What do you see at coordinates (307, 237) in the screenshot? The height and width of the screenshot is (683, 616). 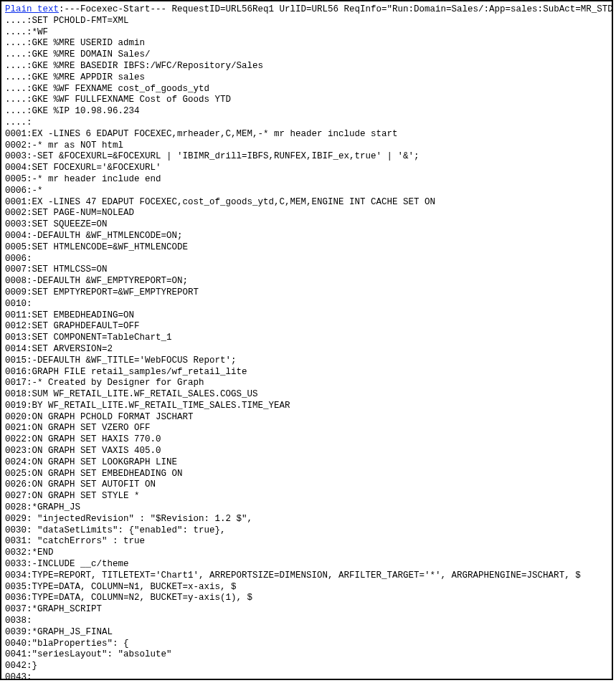 I see `log-line: 0004:-DEFAULTH &WF_HTMLENCODE=ON;` at bounding box center [307, 237].